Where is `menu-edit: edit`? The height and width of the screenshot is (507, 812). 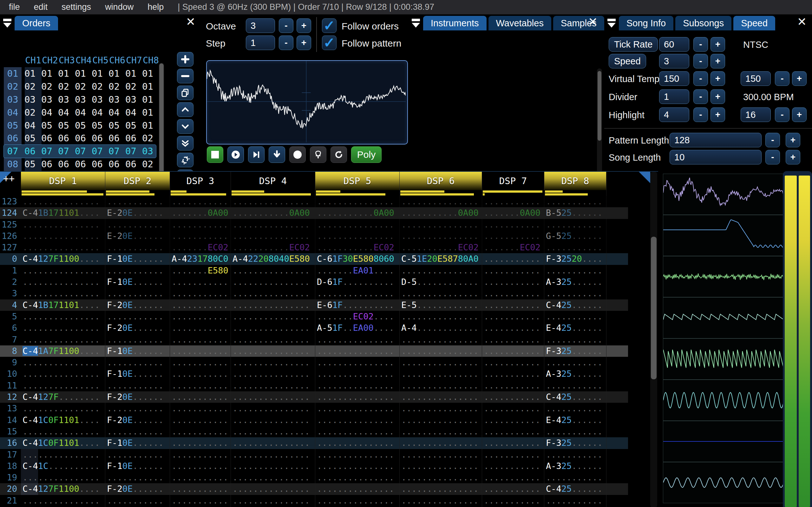 menu-edit: edit is located at coordinates (41, 7).